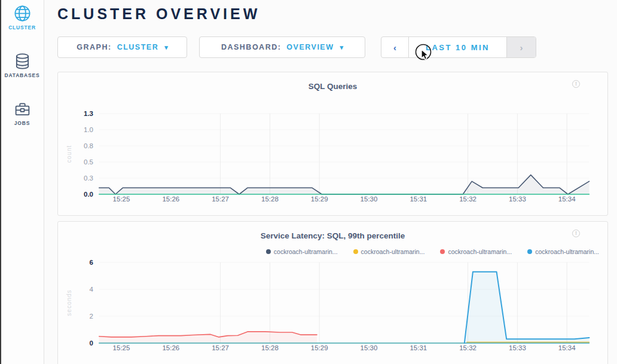 This screenshot has width=617, height=364. What do you see at coordinates (138, 47) in the screenshot?
I see `graph-dropdown-value: CLUSTER` at bounding box center [138, 47].